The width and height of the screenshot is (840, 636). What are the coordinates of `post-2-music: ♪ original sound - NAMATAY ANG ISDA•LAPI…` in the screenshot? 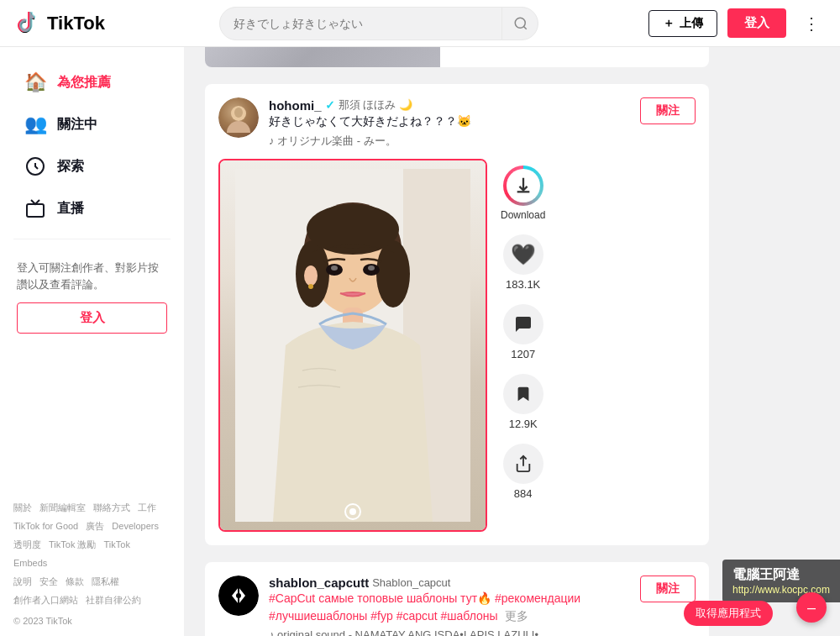 It's located at (449, 632).